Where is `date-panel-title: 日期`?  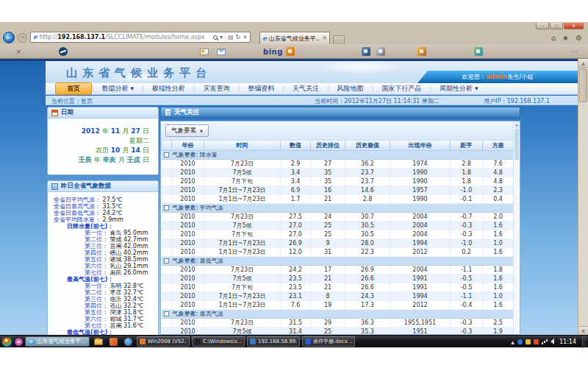
date-panel-title: 日期 is located at coordinates (68, 113).